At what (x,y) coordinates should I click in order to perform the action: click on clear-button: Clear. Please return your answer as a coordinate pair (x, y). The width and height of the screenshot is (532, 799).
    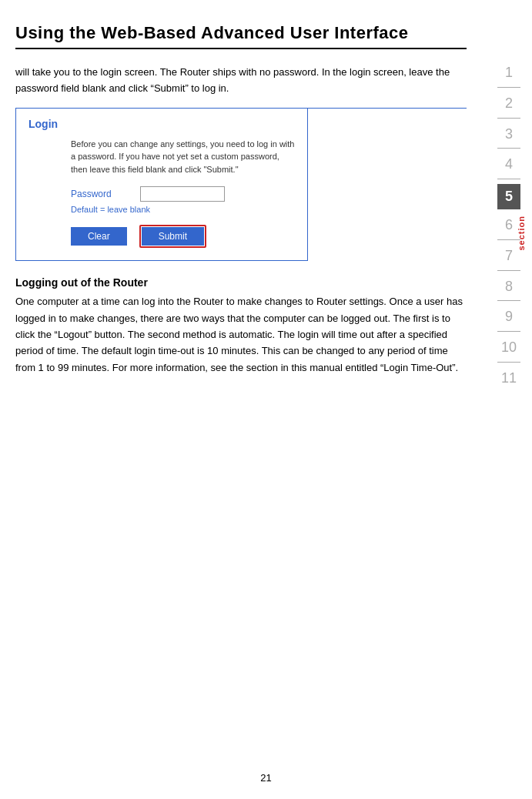
    Looking at the image, I should click on (99, 236).